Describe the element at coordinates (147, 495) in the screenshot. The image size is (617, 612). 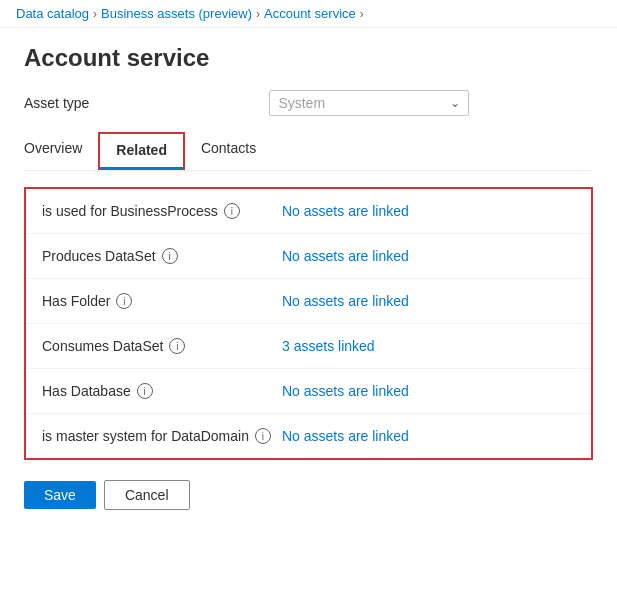
I see `cancel-button: Cancel` at that location.